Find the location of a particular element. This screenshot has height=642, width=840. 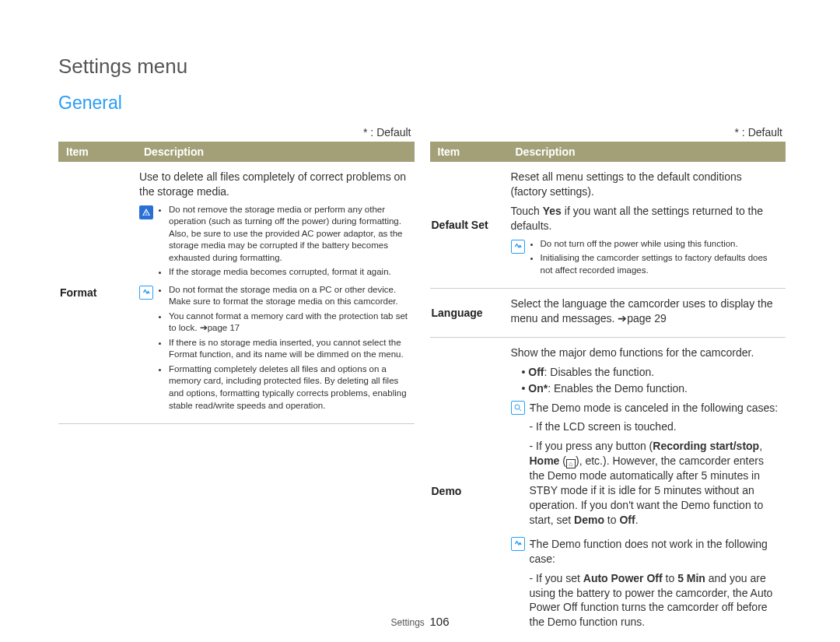

footer-label: Settings is located at coordinates (408, 623).